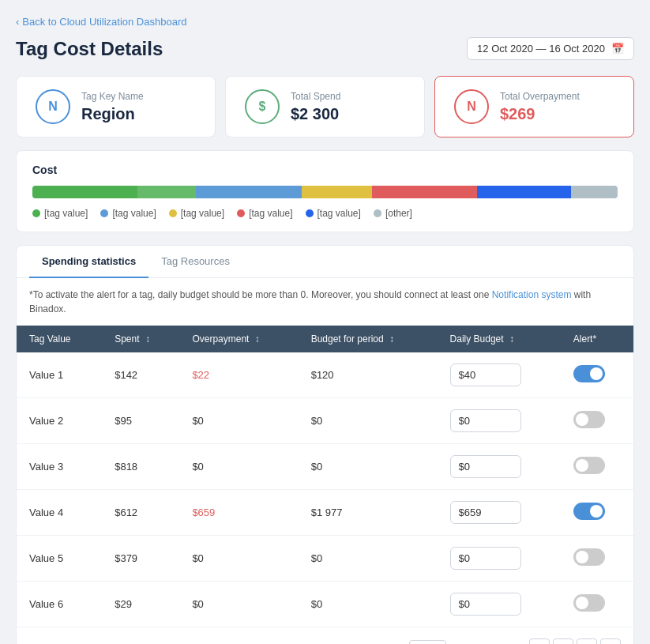 The image size is (650, 644). What do you see at coordinates (392, 339) in the screenshot?
I see `sort-budget-period-icon: ↕` at bounding box center [392, 339].